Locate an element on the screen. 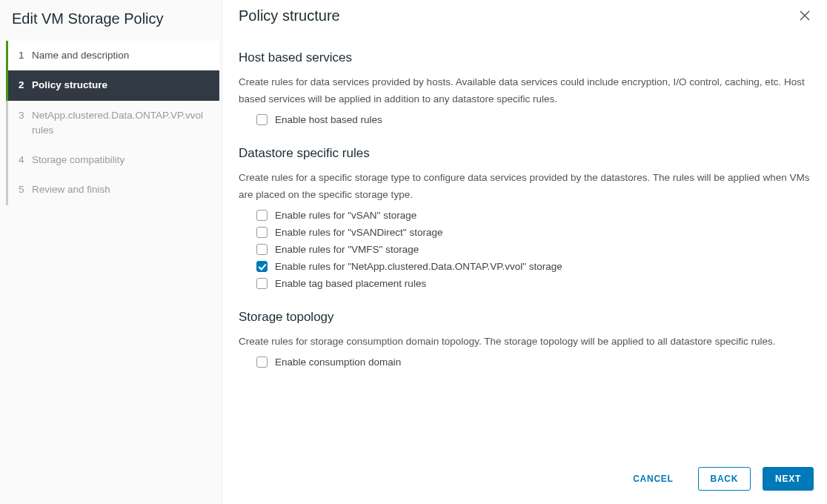 The height and width of the screenshot is (504, 827). step-label: NetApp.clustered.Data.ONTAP.VP.vvol rule… is located at coordinates (120, 123).